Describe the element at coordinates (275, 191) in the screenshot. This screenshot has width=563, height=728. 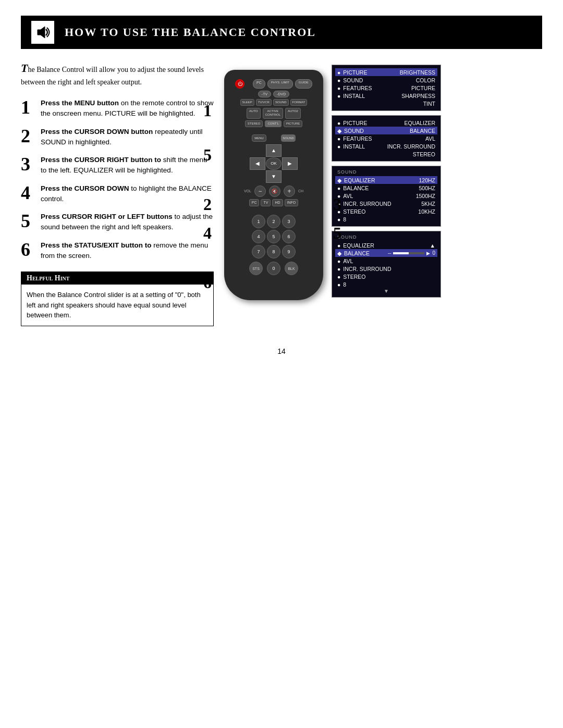
I see `mute-button: 🔇` at that location.